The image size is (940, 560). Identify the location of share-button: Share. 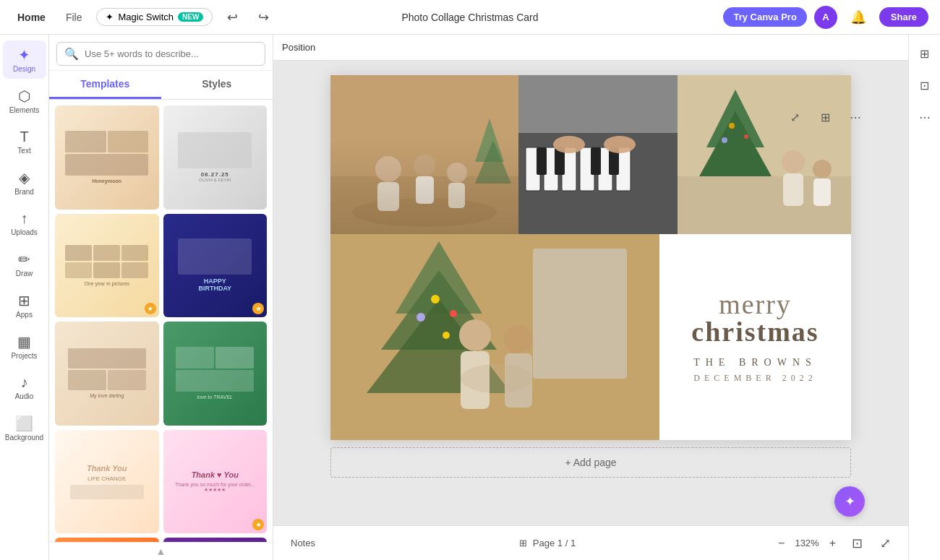
(904, 17).